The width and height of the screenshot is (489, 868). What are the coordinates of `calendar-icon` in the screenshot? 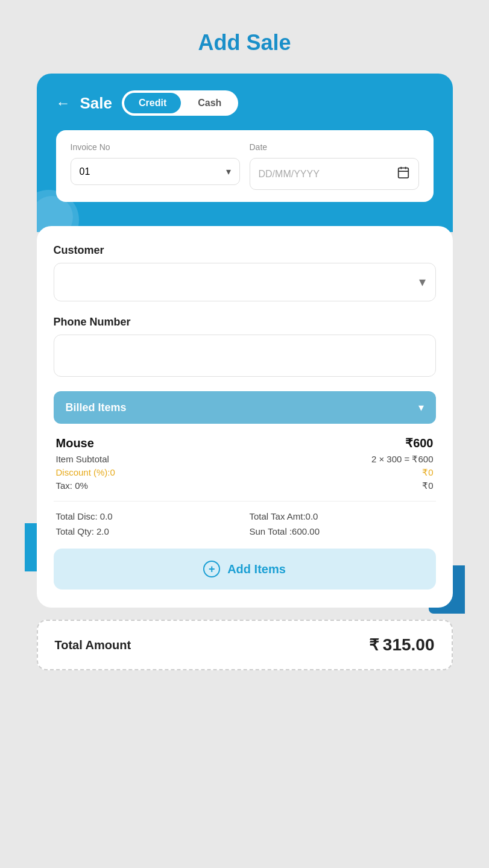 It's located at (403, 174).